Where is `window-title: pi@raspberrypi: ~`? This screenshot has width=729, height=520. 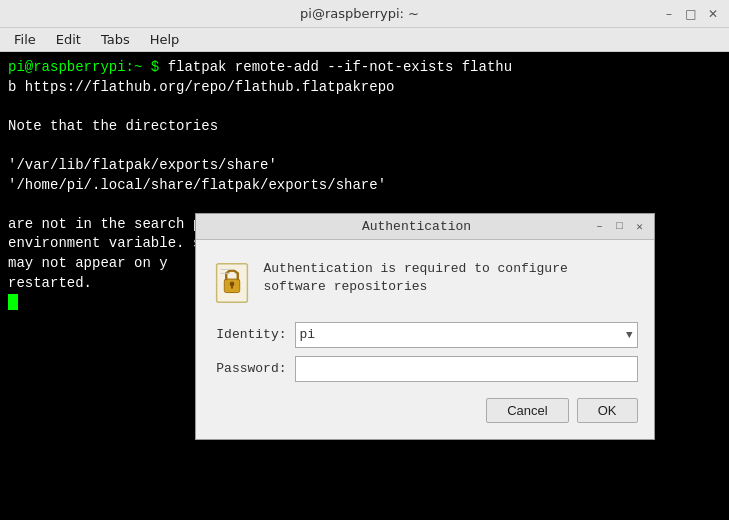 window-title: pi@raspberrypi: ~ is located at coordinates (360, 14).